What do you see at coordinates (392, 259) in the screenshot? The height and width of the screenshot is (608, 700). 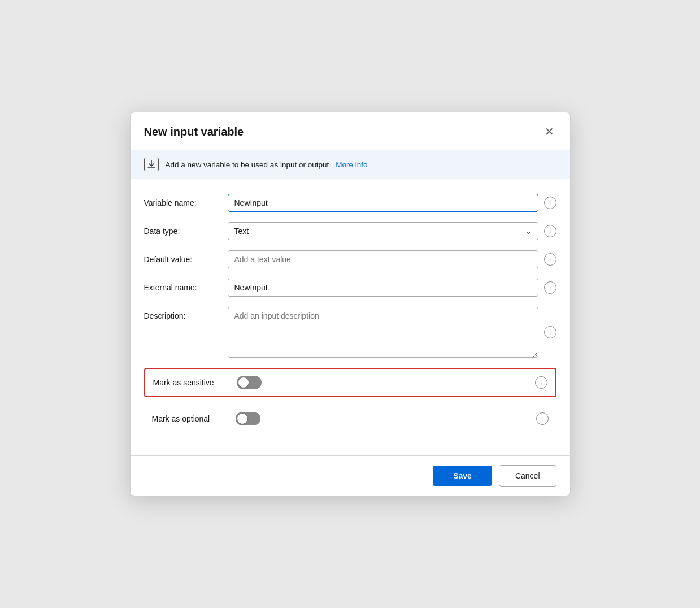 I see `default-value-control: i` at bounding box center [392, 259].